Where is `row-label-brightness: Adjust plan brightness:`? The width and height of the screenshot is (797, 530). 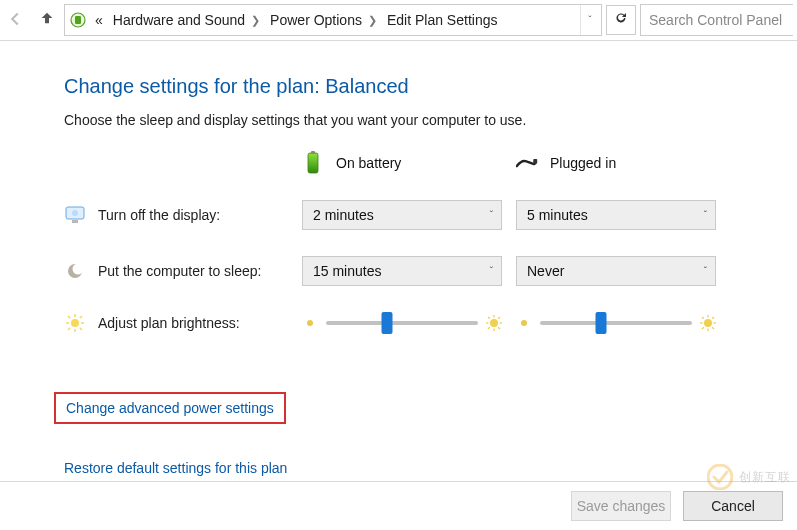 row-label-brightness: Adjust plan brightness: is located at coordinates (176, 323).